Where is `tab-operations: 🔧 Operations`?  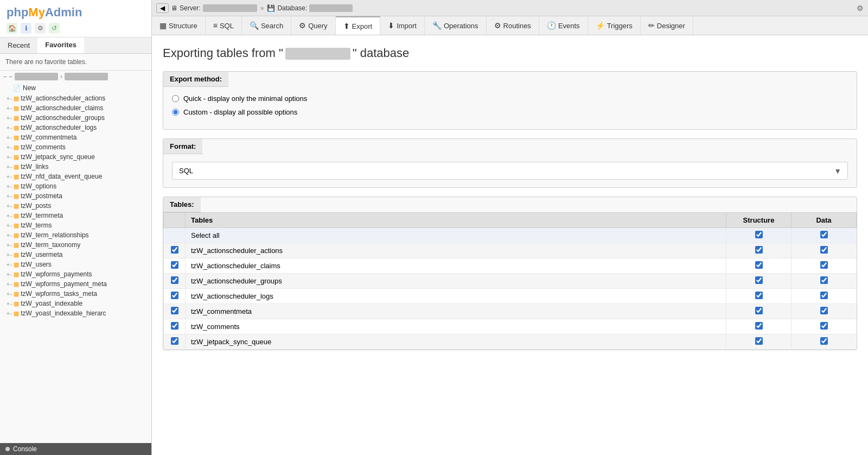 tab-operations: 🔧 Operations is located at coordinates (456, 26).